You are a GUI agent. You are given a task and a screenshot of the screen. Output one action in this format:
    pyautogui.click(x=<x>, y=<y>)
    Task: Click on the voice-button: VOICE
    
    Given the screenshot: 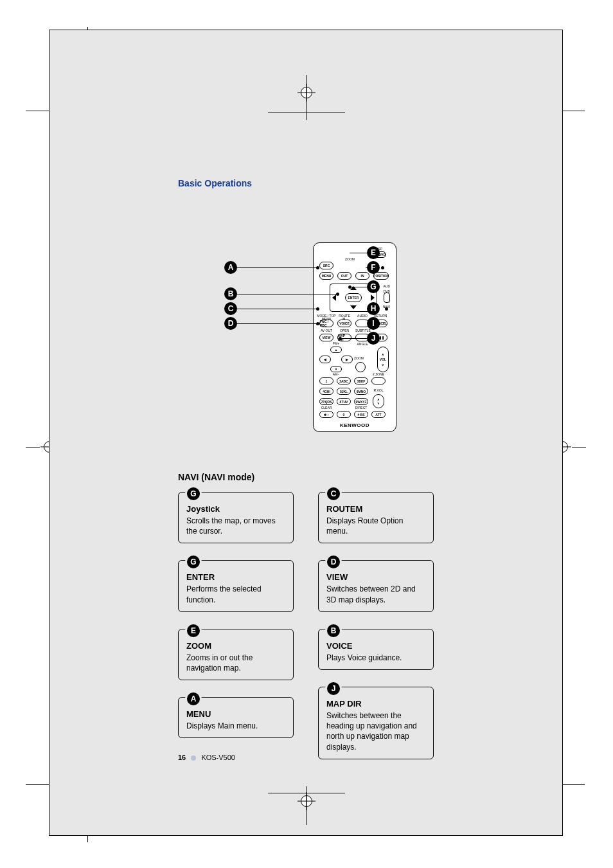 What is the action you would take?
    pyautogui.click(x=344, y=323)
    